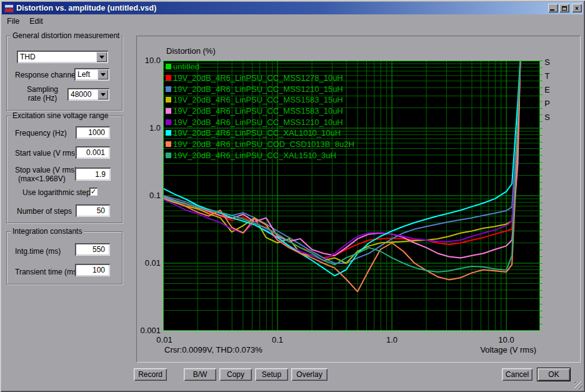  Describe the element at coordinates (214, 350) in the screenshot. I see `cursor-readout: Crsr:0.0099V, THD:0.073%` at that location.